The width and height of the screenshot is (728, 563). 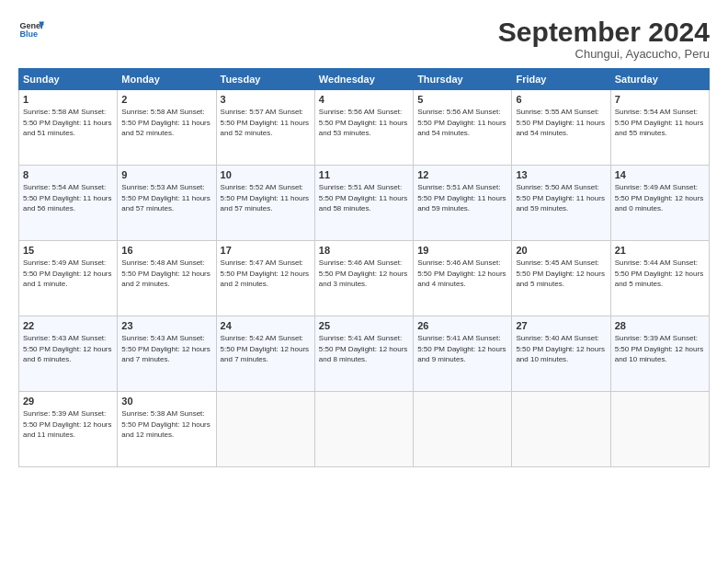 I want to click on day-detail: Sunrise: 5:50 AM Sunset: 5:50 PM Dayligh…, so click(x=561, y=199).